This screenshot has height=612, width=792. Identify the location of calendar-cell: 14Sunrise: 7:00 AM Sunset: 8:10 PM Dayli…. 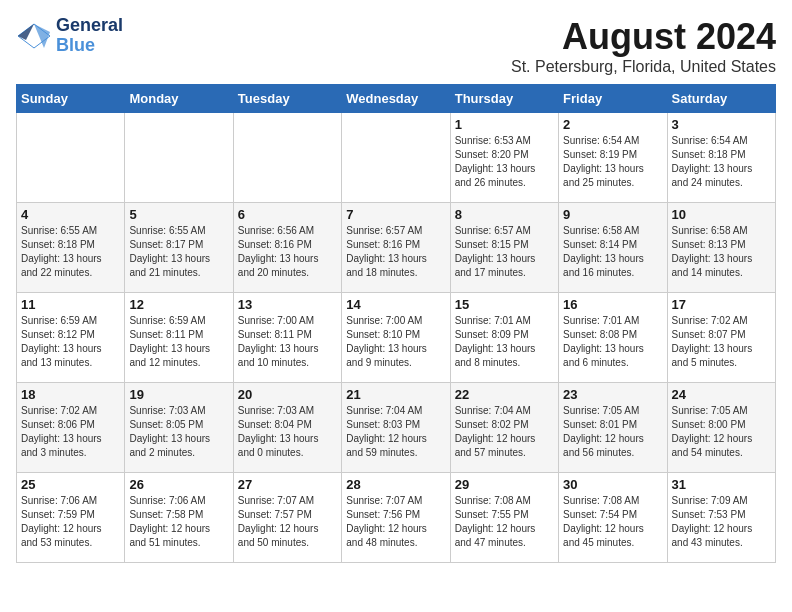
(396, 338).